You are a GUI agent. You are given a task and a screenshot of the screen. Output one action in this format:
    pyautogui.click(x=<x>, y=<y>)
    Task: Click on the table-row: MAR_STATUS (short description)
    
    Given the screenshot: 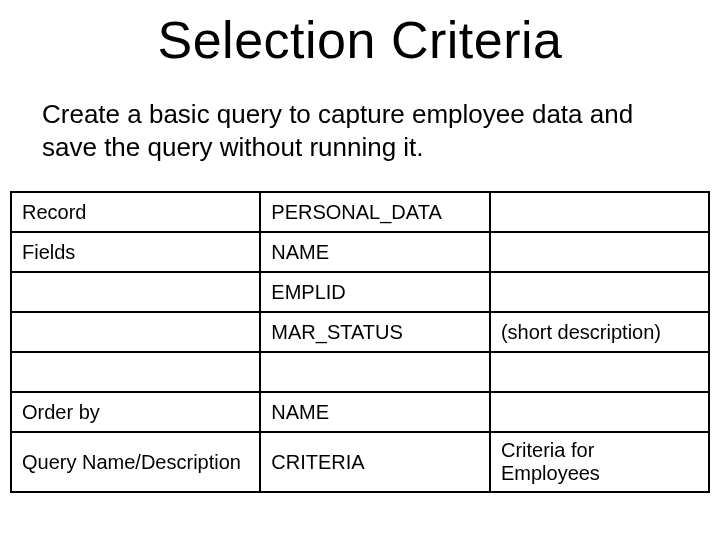 What is the action you would take?
    pyautogui.click(x=360, y=332)
    